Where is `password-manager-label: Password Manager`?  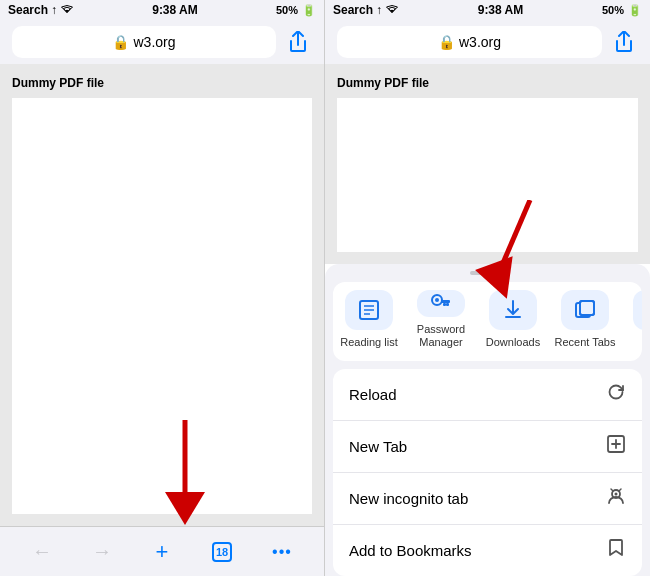
password-manager-label: Password Manager is located at coordinates (441, 336).